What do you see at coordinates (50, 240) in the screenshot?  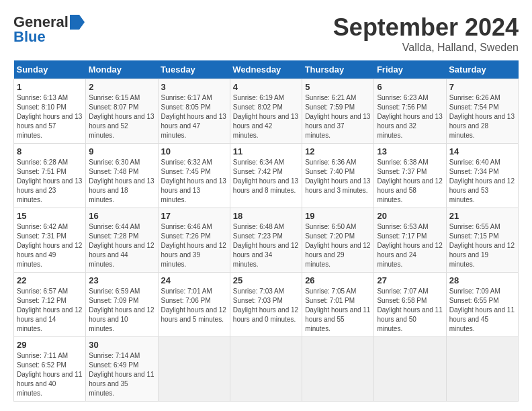 I see `calendar-cell: 15 Sunrise: 6:42 AM Sunset: 7:31 PM Dayl…` at bounding box center [50, 240].